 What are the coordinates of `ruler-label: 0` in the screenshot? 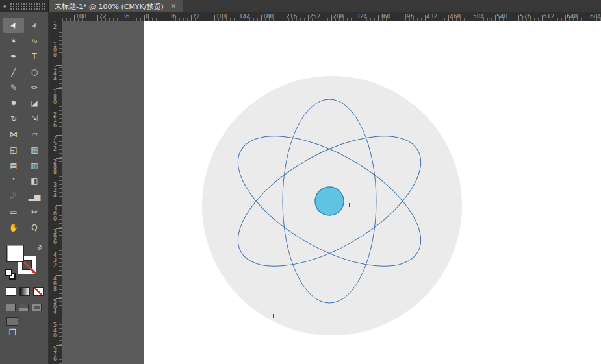 It's located at (147, 16).